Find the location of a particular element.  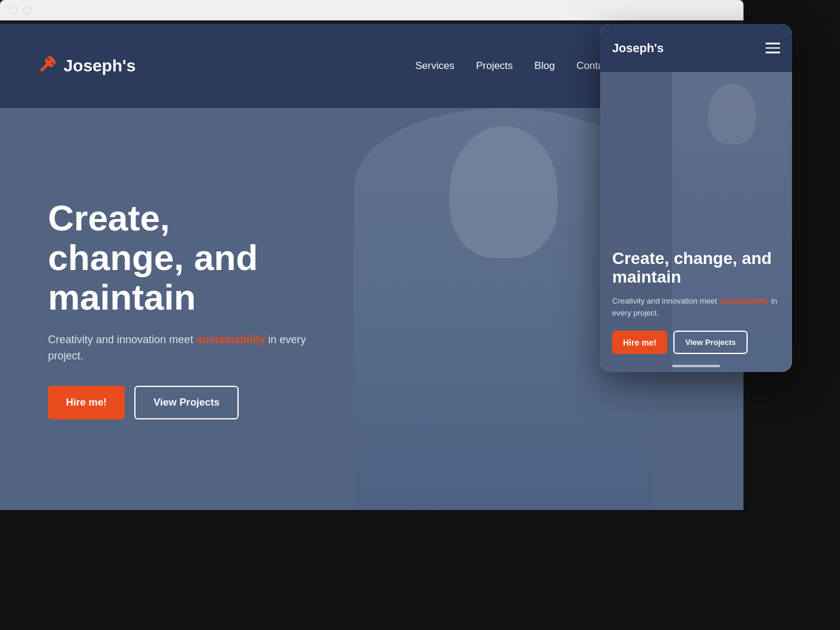

mobile-projects-button: View Projects is located at coordinates (710, 342).